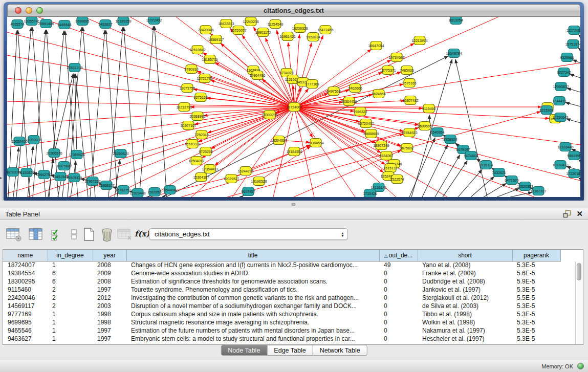 Image resolution: width=588 pixels, height=372 pixels. What do you see at coordinates (559, 101) in the screenshot?
I see `network-node: 1244413` at bounding box center [559, 101].